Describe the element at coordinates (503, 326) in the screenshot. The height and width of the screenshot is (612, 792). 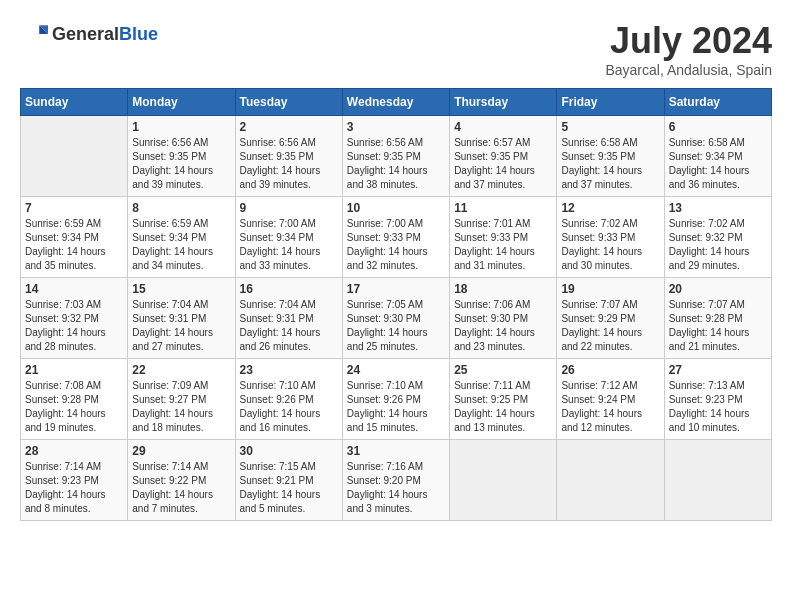
I see `day-info: Sunrise: 7:06 AMSunset: 9:30 PMDaylight:…` at that location.